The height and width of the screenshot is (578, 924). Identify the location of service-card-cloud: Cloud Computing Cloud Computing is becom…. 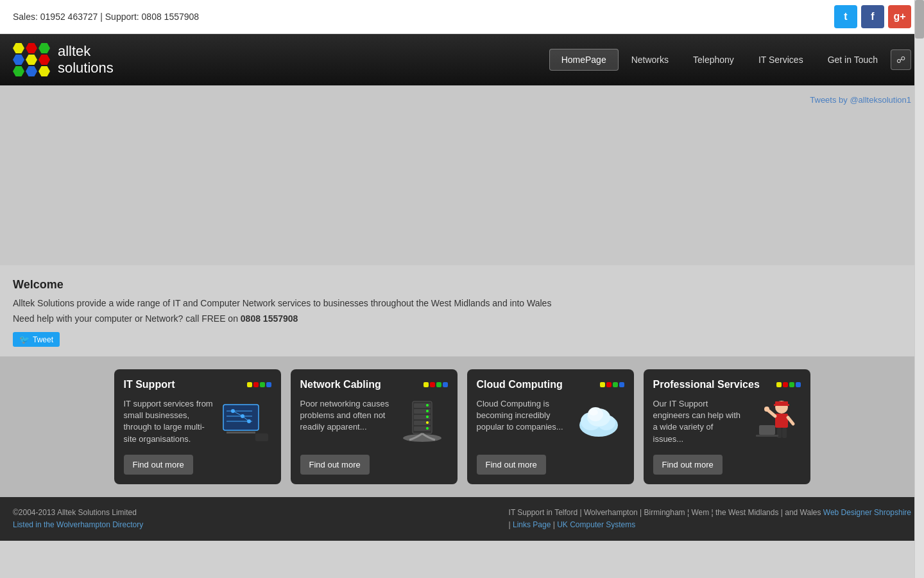
(551, 426).